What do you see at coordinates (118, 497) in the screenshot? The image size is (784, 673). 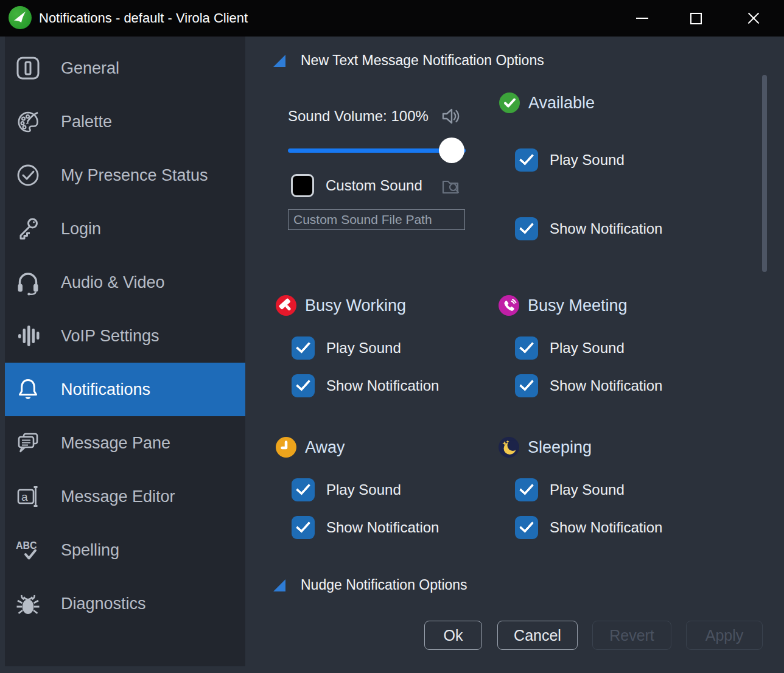 I see `sidebar-item-label: Message Editor` at bounding box center [118, 497].